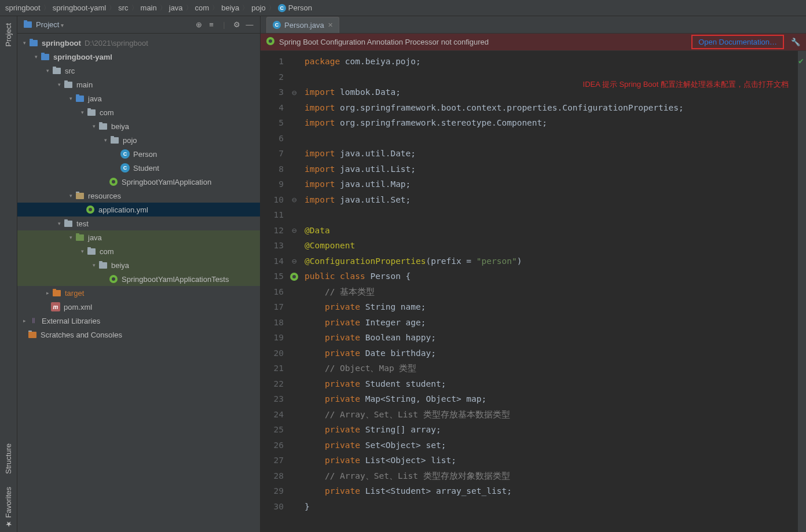 Image resolution: width=806 pixels, height=532 pixels. I want to click on hide-icon: —, so click(250, 25).